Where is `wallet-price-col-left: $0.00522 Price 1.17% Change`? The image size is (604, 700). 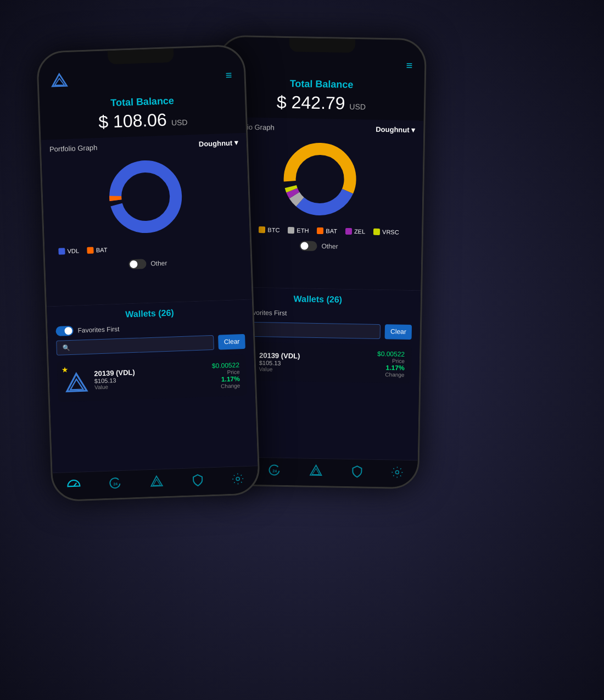 wallet-price-col-left: $0.00522 Price 1.17% Change is located at coordinates (226, 375).